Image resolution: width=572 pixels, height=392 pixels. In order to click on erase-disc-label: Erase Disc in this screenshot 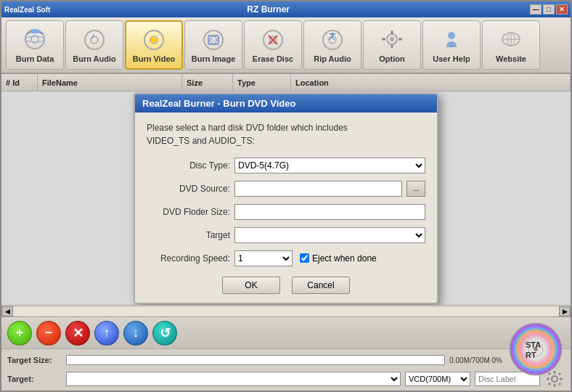, I will do `click(273, 59)`.